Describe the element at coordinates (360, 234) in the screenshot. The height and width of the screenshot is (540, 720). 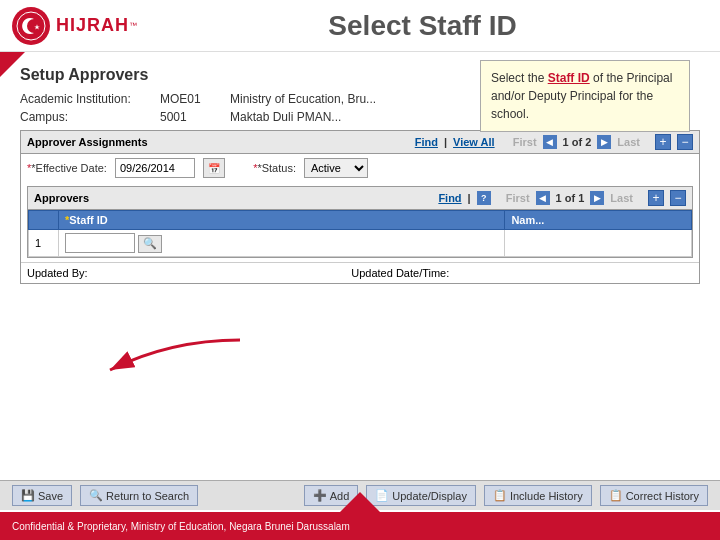
I see `approvers-table: *Staff ID Nam... 1 🔍` at that location.